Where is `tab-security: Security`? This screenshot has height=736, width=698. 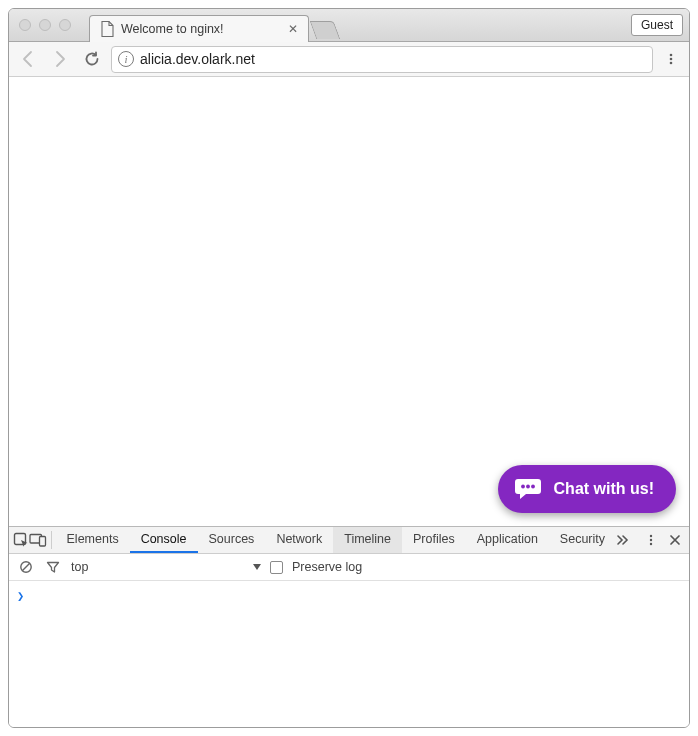
tab-security: Security is located at coordinates (582, 540).